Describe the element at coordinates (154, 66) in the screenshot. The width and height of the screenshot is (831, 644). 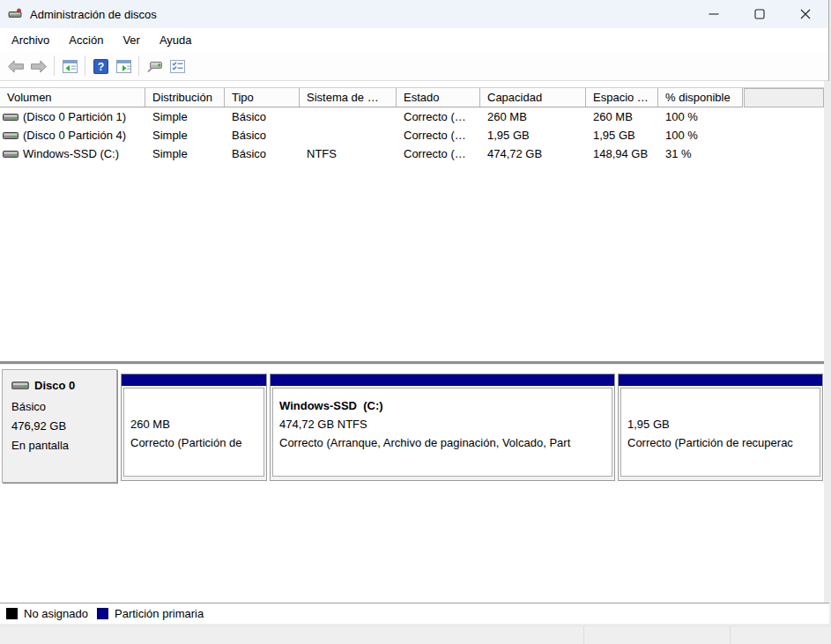
I see `rescan-disks-button` at that location.